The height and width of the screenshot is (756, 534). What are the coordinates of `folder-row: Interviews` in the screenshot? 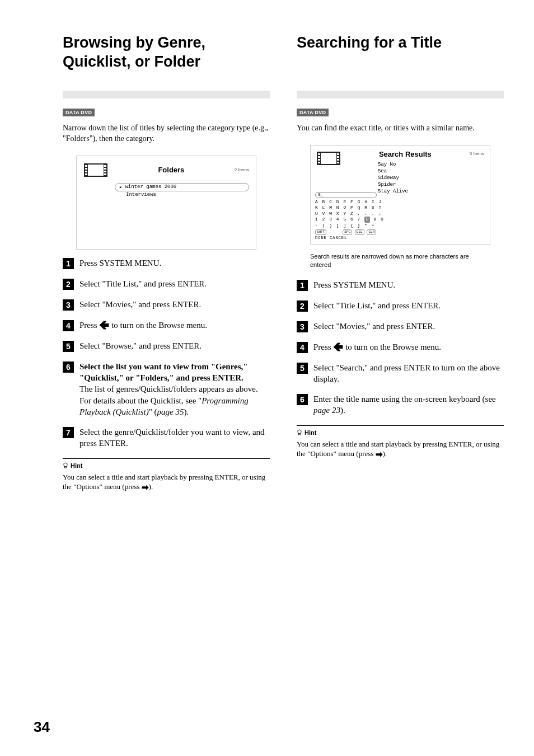 It's located at (182, 195).